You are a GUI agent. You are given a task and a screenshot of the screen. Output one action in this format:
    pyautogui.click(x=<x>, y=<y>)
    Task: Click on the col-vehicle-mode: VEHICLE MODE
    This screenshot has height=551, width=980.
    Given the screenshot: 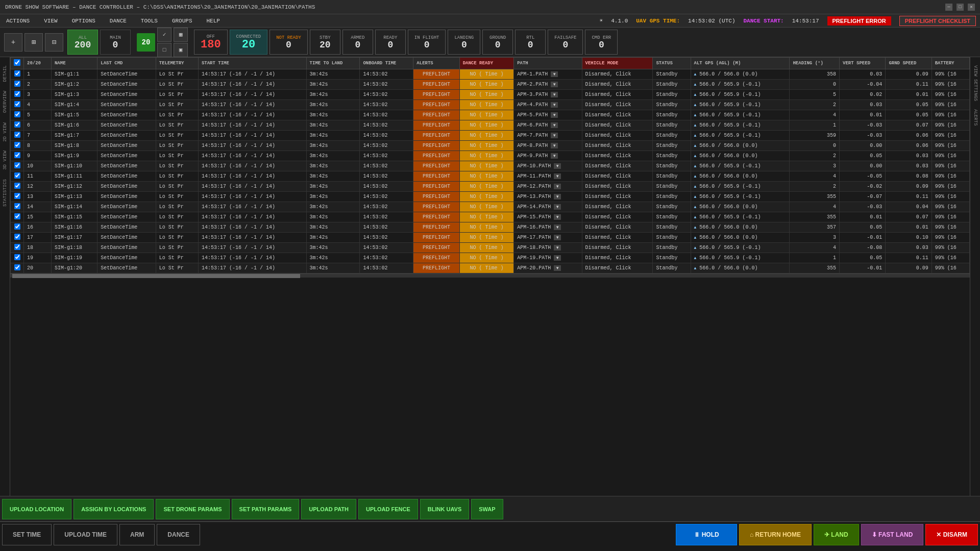 What is the action you would take?
    pyautogui.click(x=618, y=63)
    